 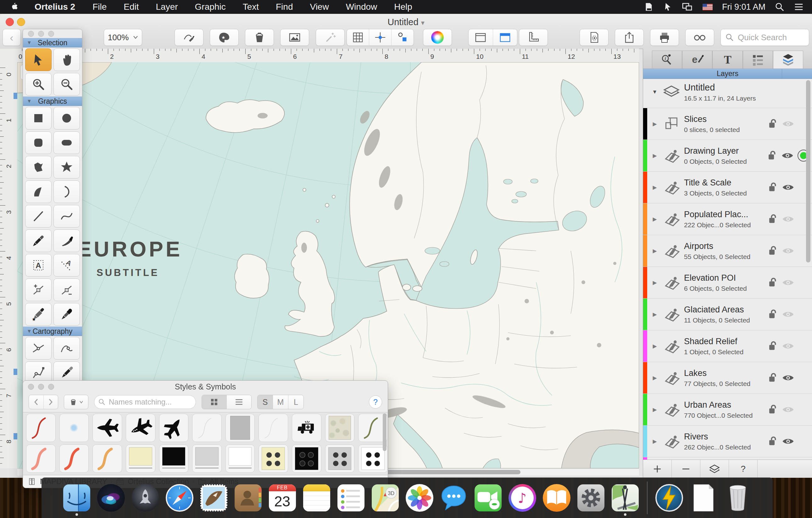 I want to click on dock-app-system-preferences, so click(x=591, y=498).